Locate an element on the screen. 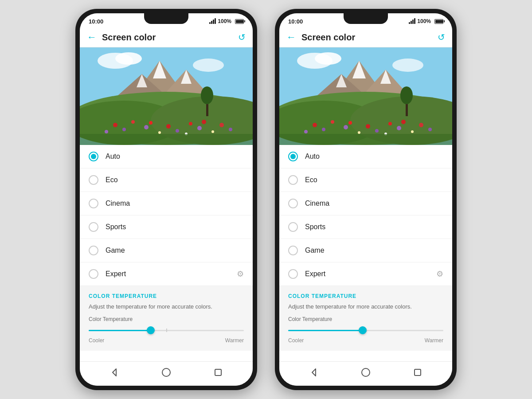 This screenshot has width=532, height=399. radio-auto-right is located at coordinates (293, 156).